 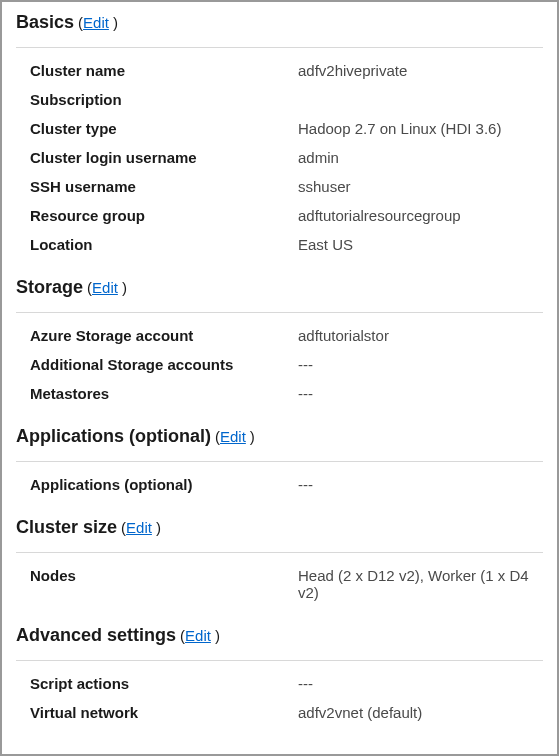 I want to click on row-cluster-name: Cluster name adfv2hiveprivate, so click(x=280, y=70).